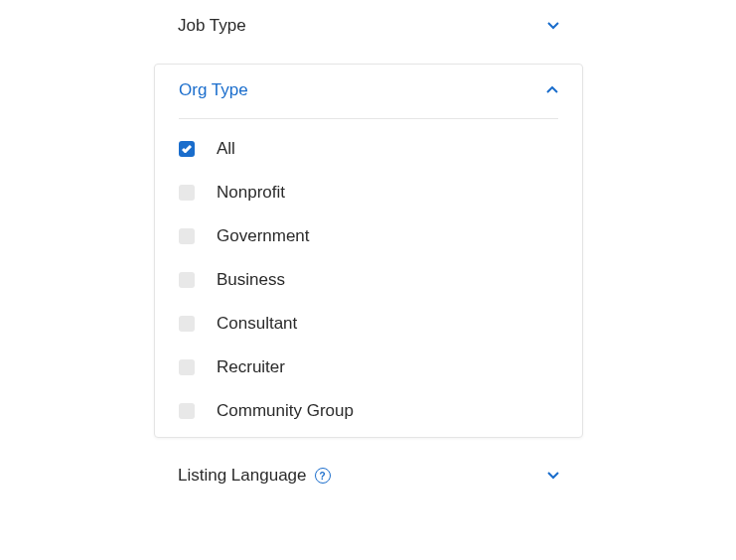 Image resolution: width=736 pixels, height=560 pixels. I want to click on option-government: Government, so click(368, 236).